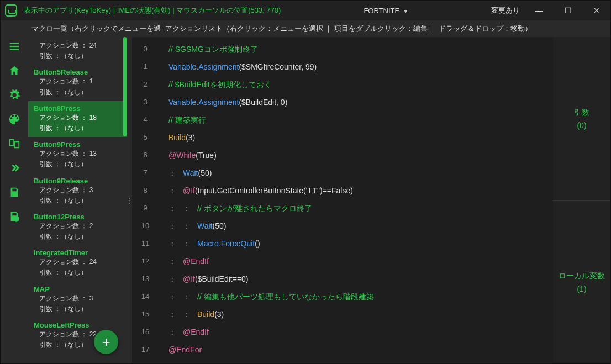  I want to click on chevron-down-icon: ▼, so click(405, 11).